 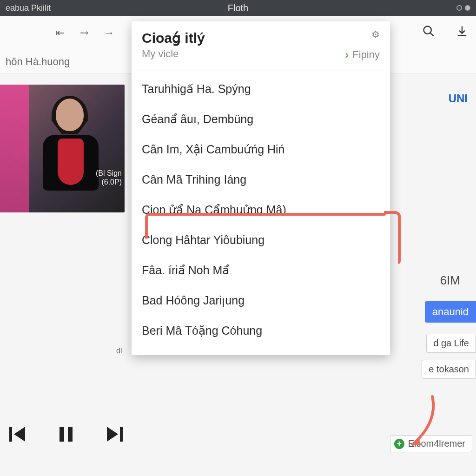 I want to click on popup-link-label: Fipiny, so click(x=366, y=55).